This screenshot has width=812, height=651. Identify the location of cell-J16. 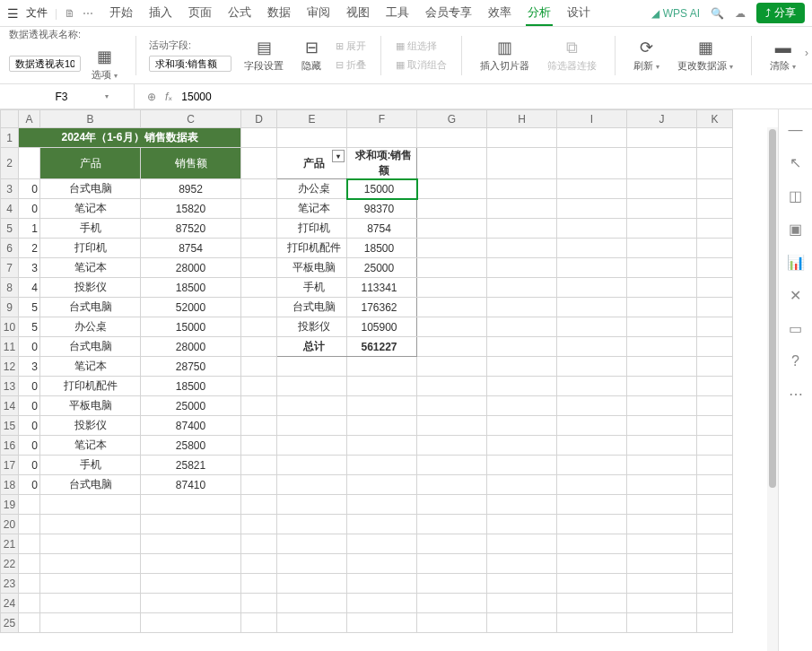
(662, 446).